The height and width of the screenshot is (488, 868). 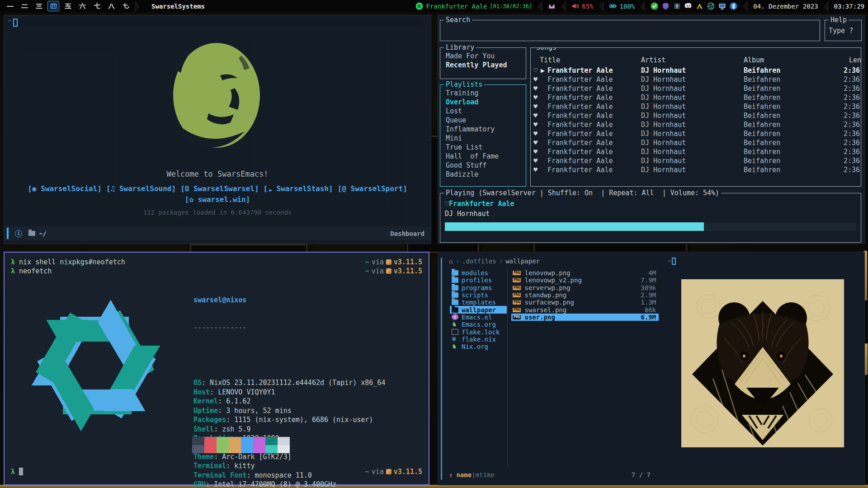 What do you see at coordinates (53, 6) in the screenshot?
I see `workspace-4-active` at bounding box center [53, 6].